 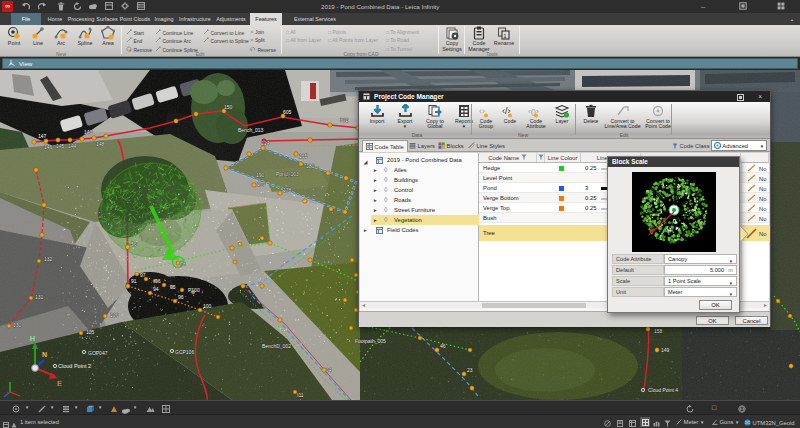 What do you see at coordinates (60, 146) in the screenshot?
I see `svg-text: 145` at bounding box center [60, 146].